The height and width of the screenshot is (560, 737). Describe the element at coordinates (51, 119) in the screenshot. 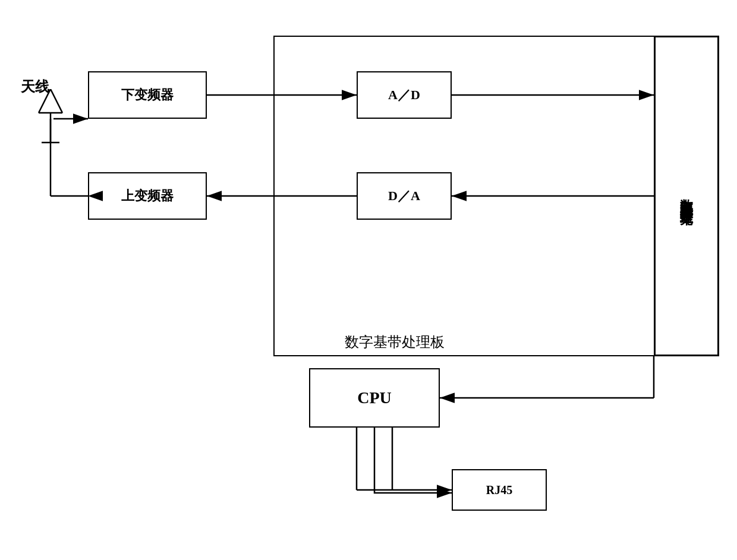

I see `antenna-icon` at that location.